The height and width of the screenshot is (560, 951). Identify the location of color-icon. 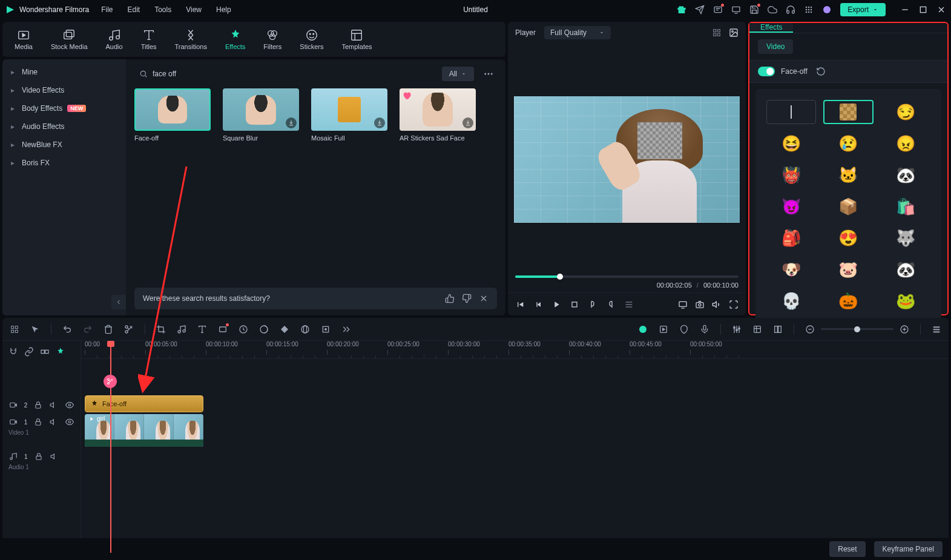
(264, 329).